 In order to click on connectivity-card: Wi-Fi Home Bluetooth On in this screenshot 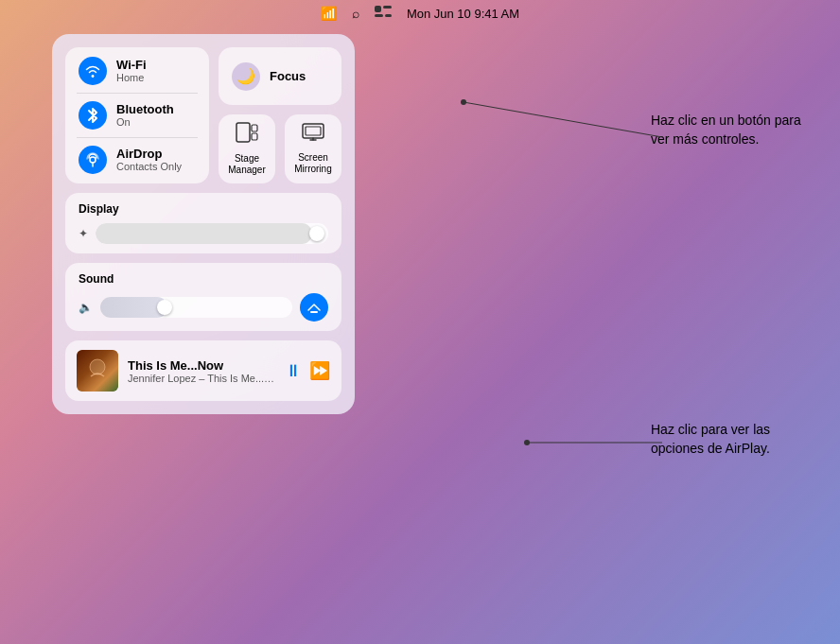, I will do `click(137, 115)`.